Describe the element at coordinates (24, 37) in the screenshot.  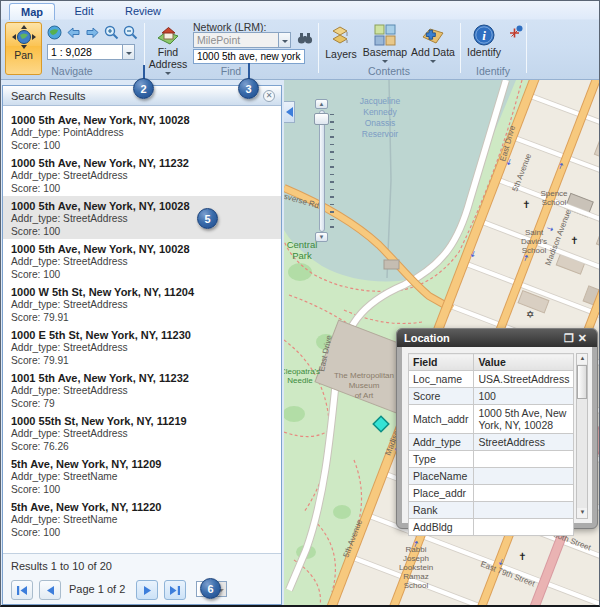
I see `pan-icon` at that location.